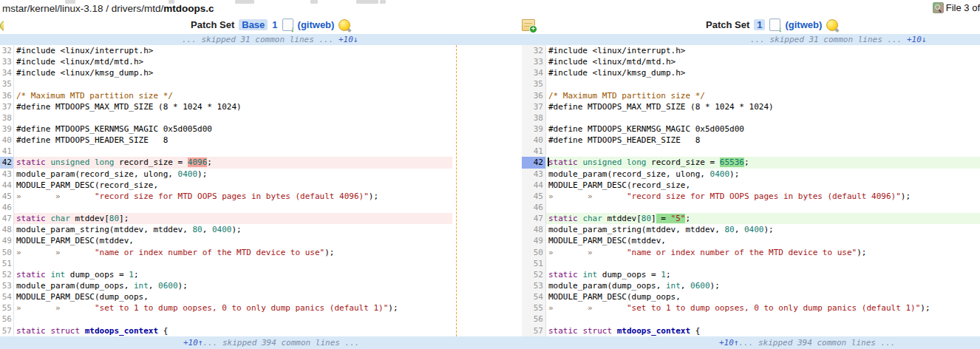 The image size is (980, 349). I want to click on code-token: #include <linux/kmsg_dump.h>, so click(616, 72).